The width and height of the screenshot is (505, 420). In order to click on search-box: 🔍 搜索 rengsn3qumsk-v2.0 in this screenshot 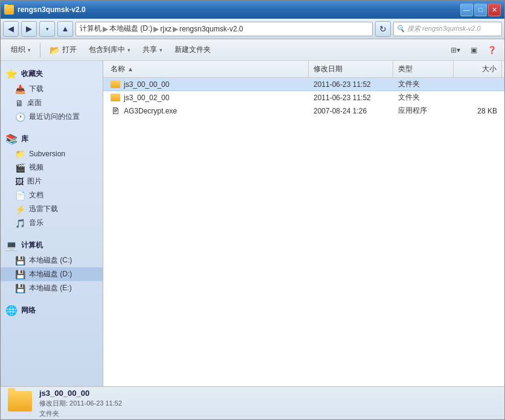, I will do `click(448, 29)`.